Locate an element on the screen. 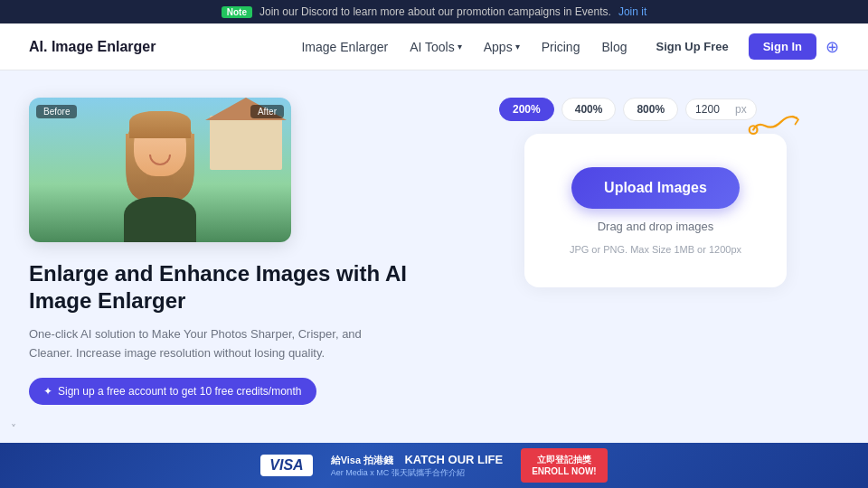 This screenshot has height=488, width=868. ad-headline: 給Visa 拍港錢 KATCH OUR LIFE is located at coordinates (418, 460).